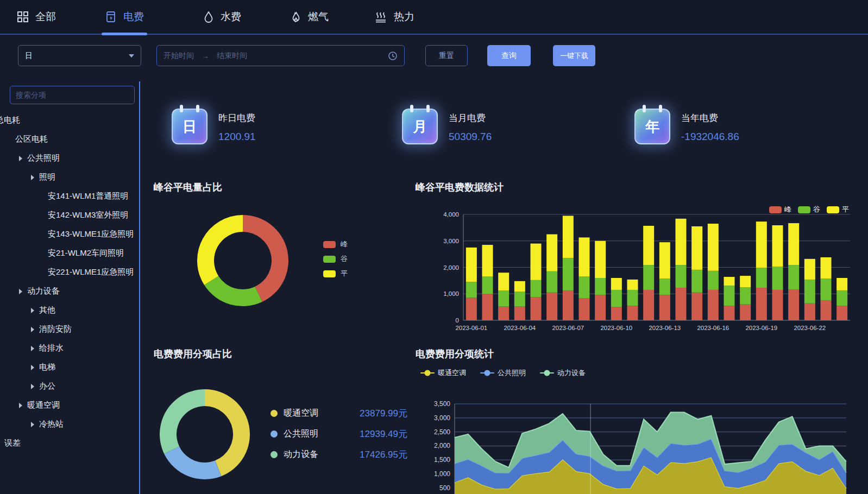 Image resolution: width=868 pixels, height=494 pixels. I want to click on tab-label: 热力, so click(404, 17).